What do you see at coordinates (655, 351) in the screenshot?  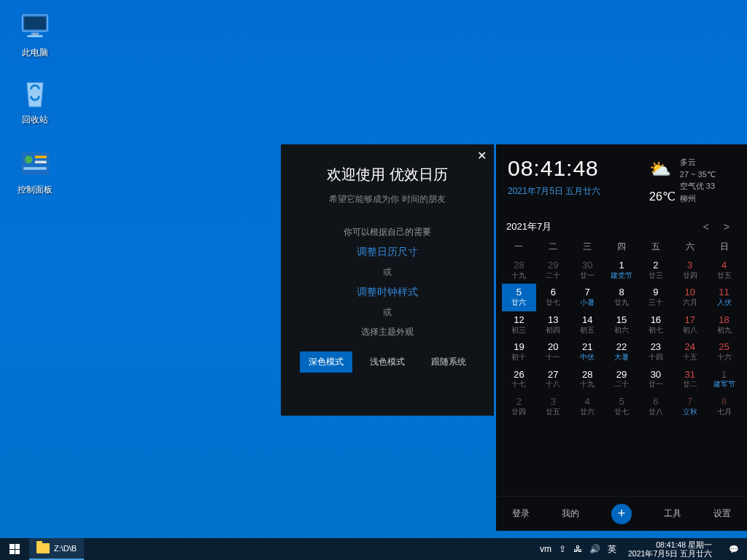 I see `calendar-day-cell: 23十四` at bounding box center [655, 351].